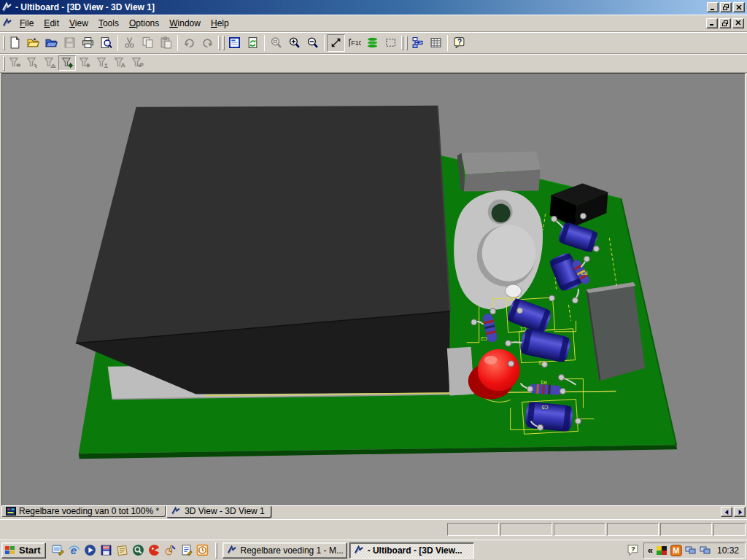 The height and width of the screenshot is (560, 747). I want to click on menu-edit: Edit, so click(51, 23).